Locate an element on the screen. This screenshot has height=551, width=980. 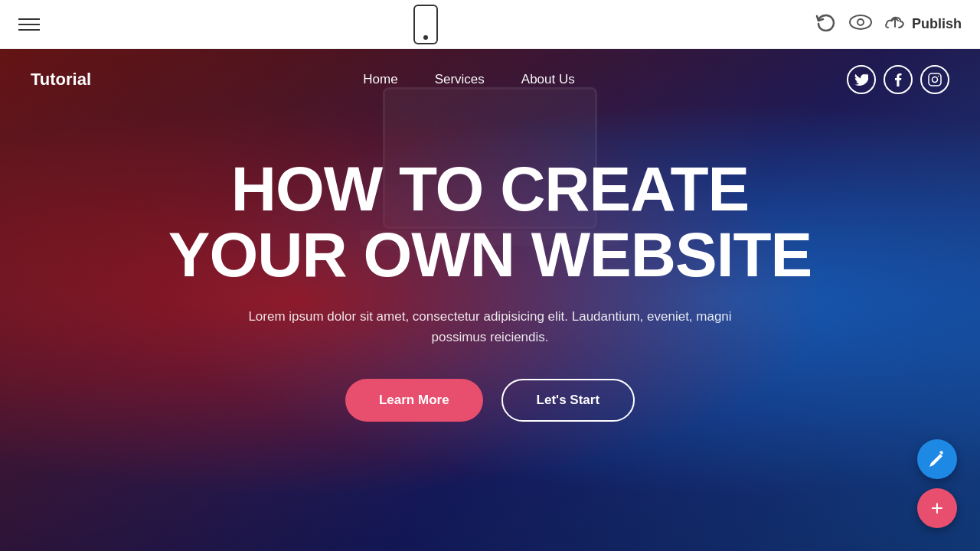
hamburger-menu-icon is located at coordinates (29, 24).